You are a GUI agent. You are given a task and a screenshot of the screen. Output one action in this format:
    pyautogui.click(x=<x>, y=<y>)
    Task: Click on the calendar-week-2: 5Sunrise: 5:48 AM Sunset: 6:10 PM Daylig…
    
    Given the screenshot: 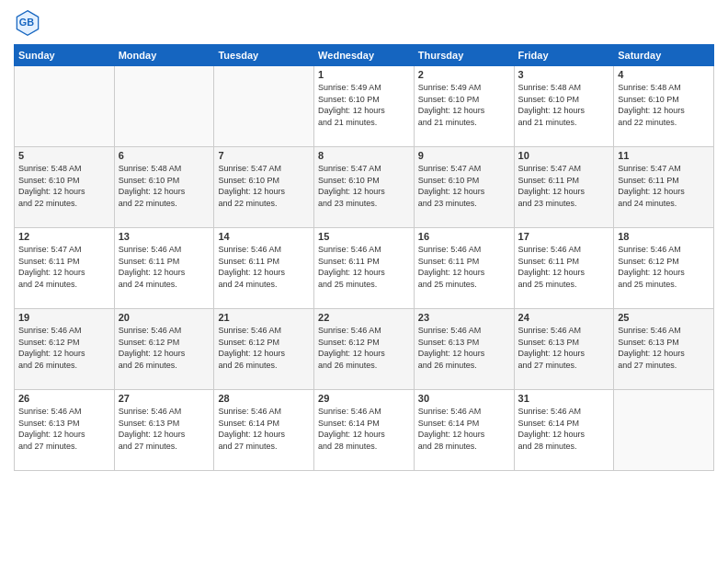 What is the action you would take?
    pyautogui.click(x=364, y=188)
    